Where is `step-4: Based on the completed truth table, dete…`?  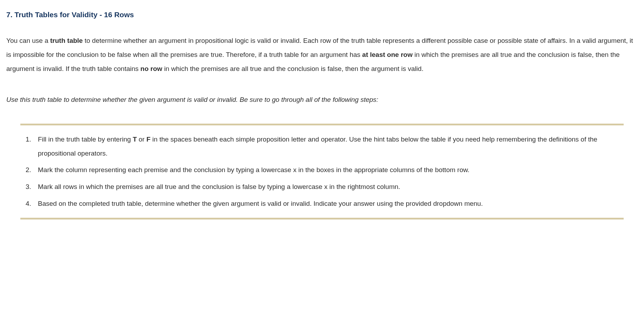
step-4: Based on the completed truth table, dete… is located at coordinates (328, 204).